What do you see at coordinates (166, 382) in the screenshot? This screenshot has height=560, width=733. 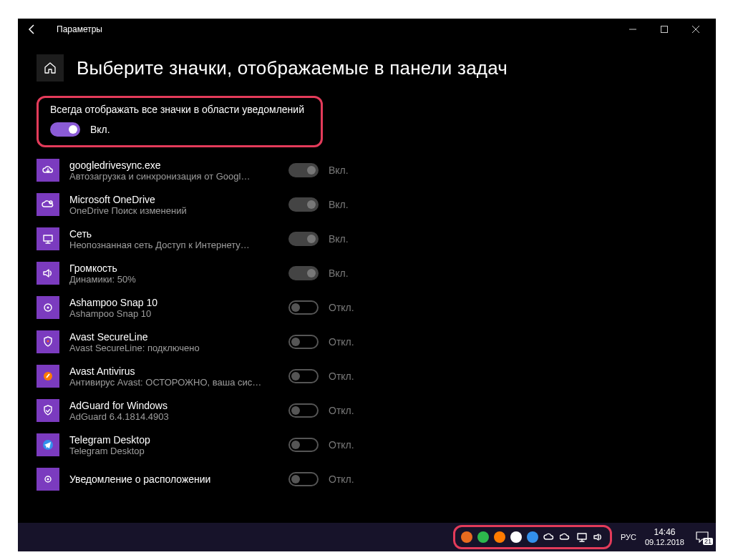 I see `item-sub: Антивирус Avast: ОСТОРОЖНО, ваша сис…` at bounding box center [166, 382].